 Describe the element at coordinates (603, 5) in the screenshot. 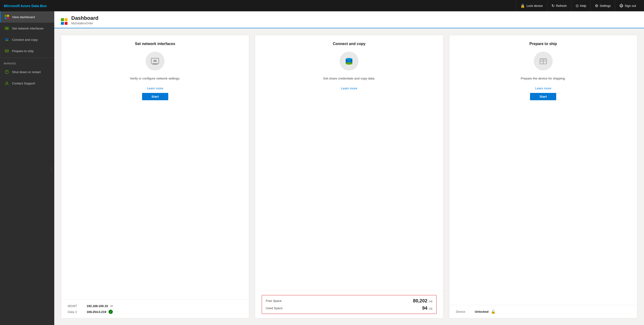

I see `settings-button: ⚙ Settings` at that location.